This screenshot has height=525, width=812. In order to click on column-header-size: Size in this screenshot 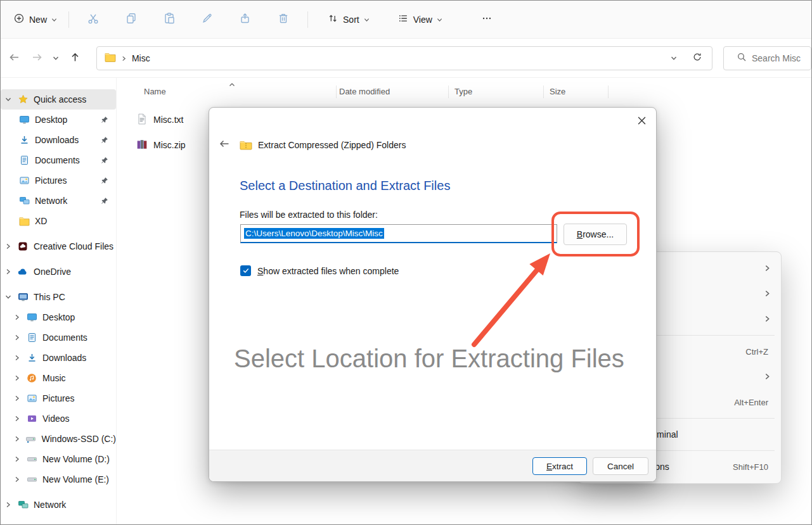, I will do `click(558, 91)`.